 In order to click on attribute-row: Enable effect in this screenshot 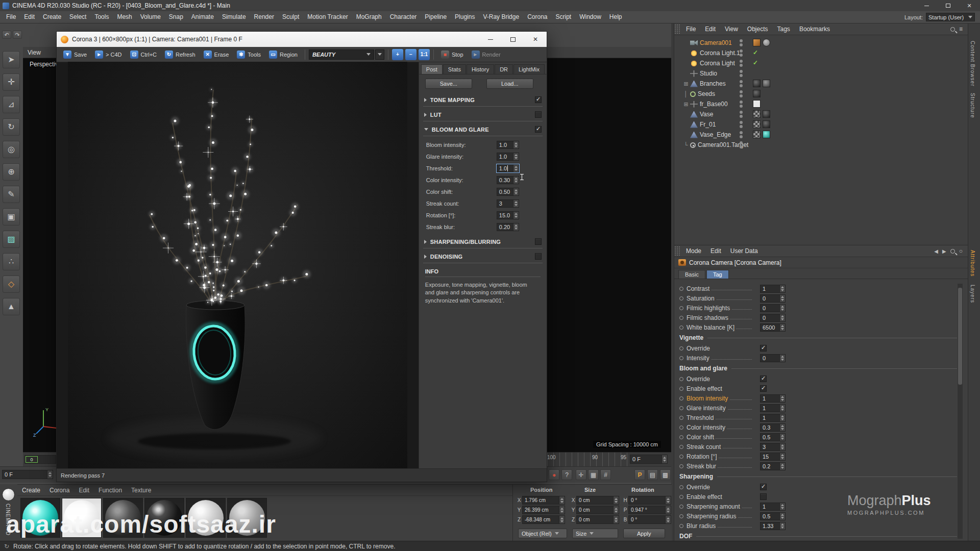, I will do `click(818, 389)`.